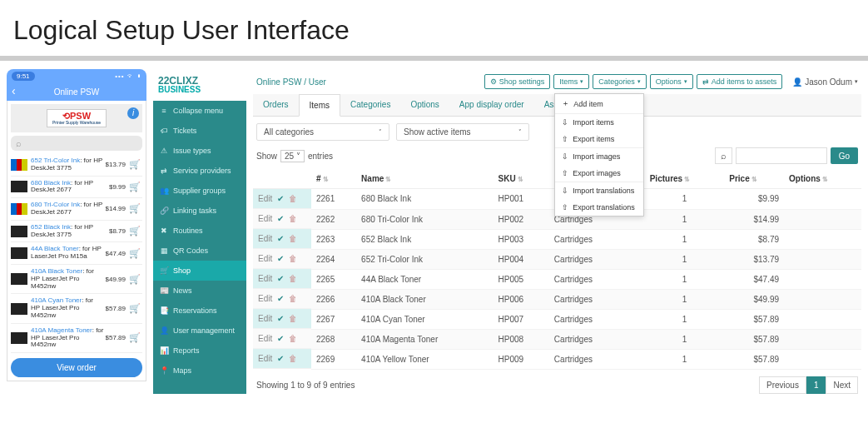 Image resolution: width=868 pixels, height=448 pixels. Describe the element at coordinates (424, 259) in the screenshot. I see `cell-name: 652 Tri-Color Ink` at that location.